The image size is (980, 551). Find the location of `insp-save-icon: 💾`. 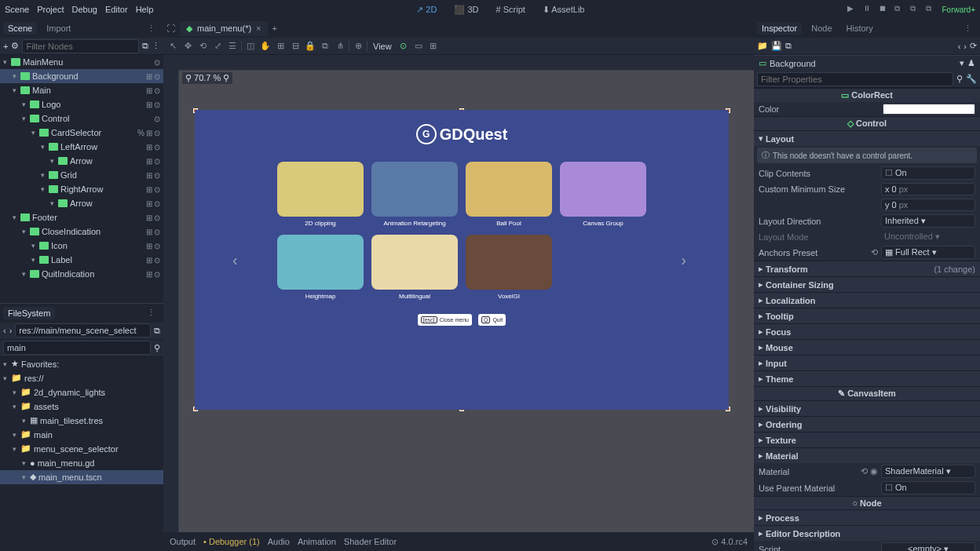

insp-save-icon: 💾 is located at coordinates (777, 46).